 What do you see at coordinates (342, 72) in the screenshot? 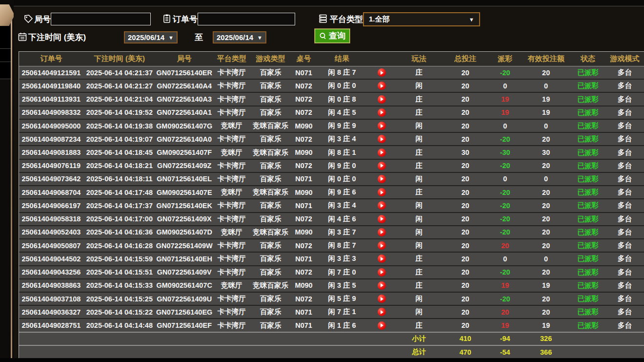
I see `result-cell: 闲 8 庄 7` at bounding box center [342, 72].